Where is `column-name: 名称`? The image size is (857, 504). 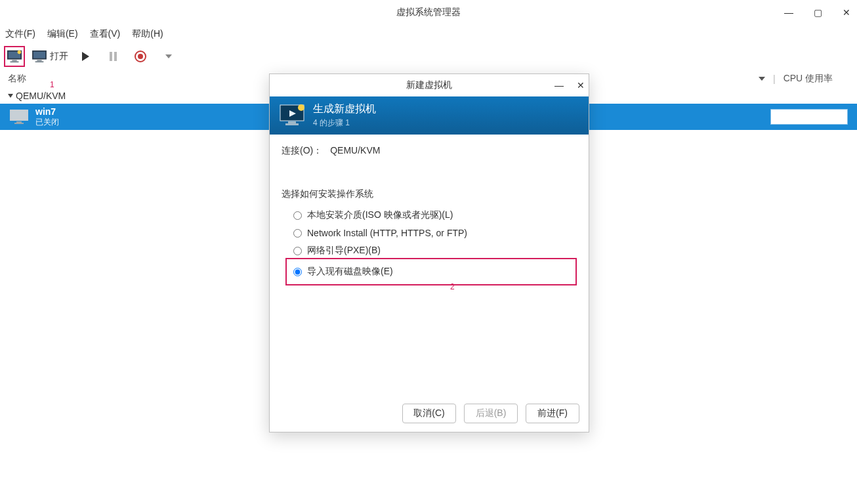 column-name: 名称 is located at coordinates (17, 79).